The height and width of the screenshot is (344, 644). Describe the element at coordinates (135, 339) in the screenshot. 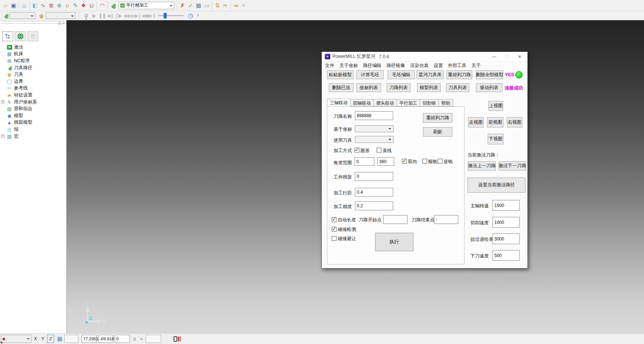

I see `list-options-icon: ≣` at that location.